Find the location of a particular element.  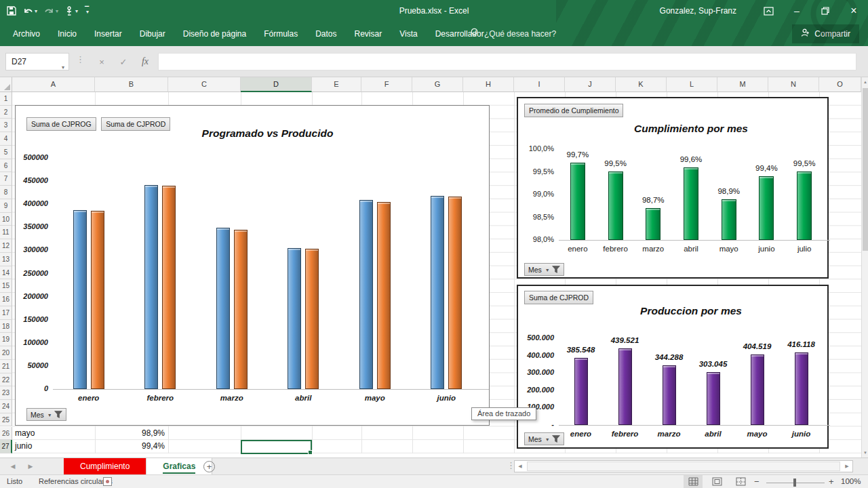

undo-caret: ▾ is located at coordinates (36, 11).